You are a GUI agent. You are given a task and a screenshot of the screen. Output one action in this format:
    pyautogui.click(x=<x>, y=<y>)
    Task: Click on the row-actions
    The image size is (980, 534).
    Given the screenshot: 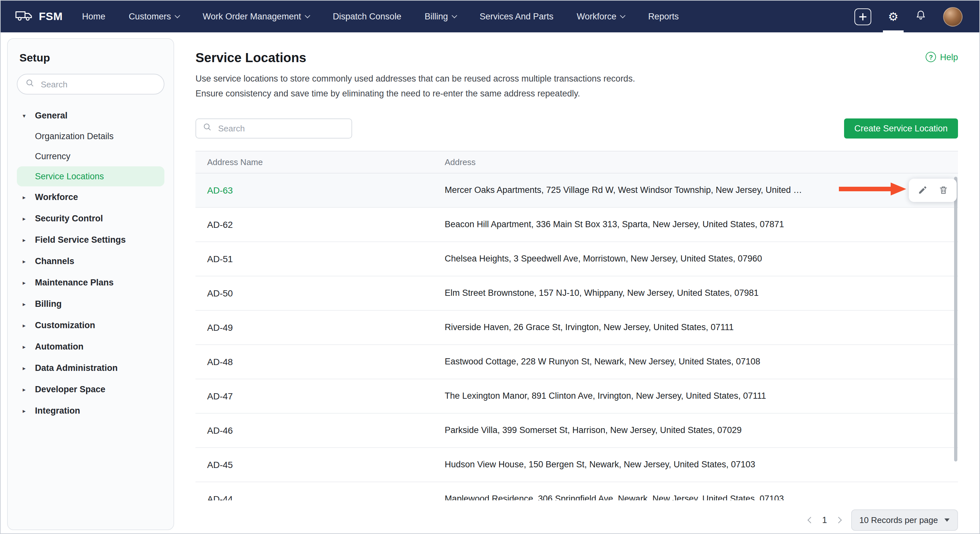 What is the action you would take?
    pyautogui.click(x=933, y=190)
    